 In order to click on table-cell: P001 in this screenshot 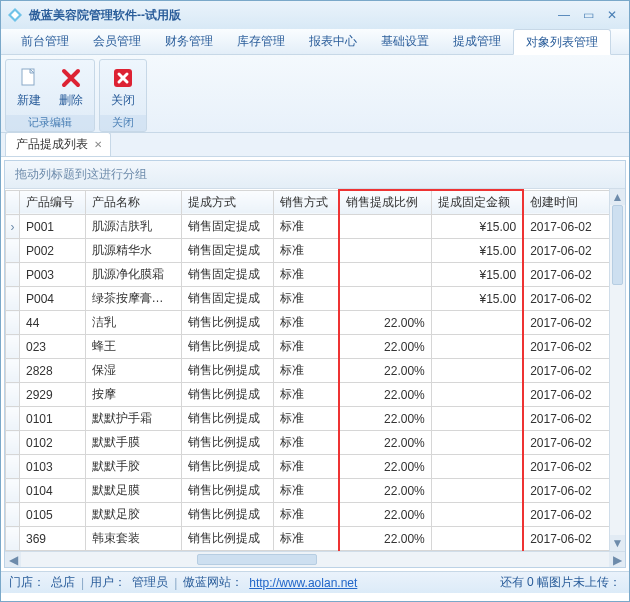, I will do `click(52, 227)`.